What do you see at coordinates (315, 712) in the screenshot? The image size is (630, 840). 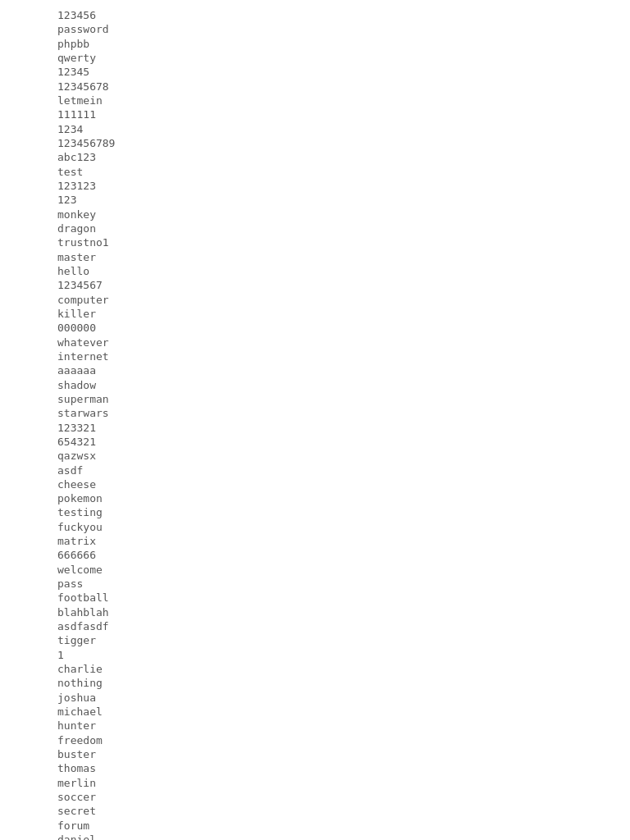 I see `list-item: michael` at bounding box center [315, 712].